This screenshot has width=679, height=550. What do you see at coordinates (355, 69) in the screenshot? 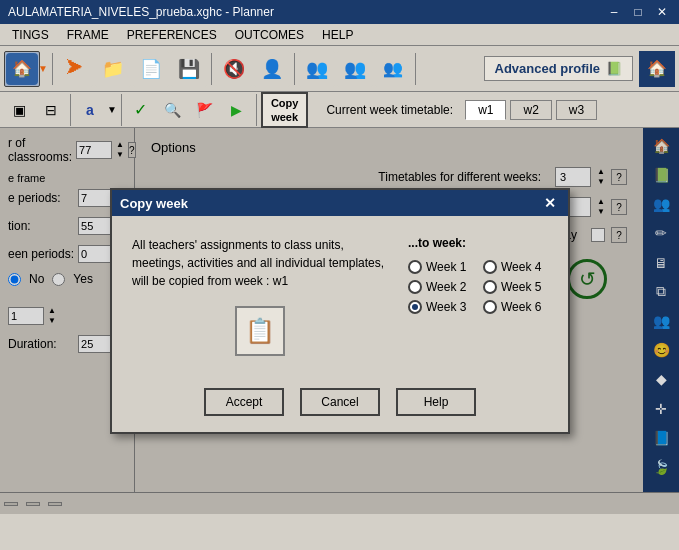
I see `group2-button: 👥` at bounding box center [355, 69].